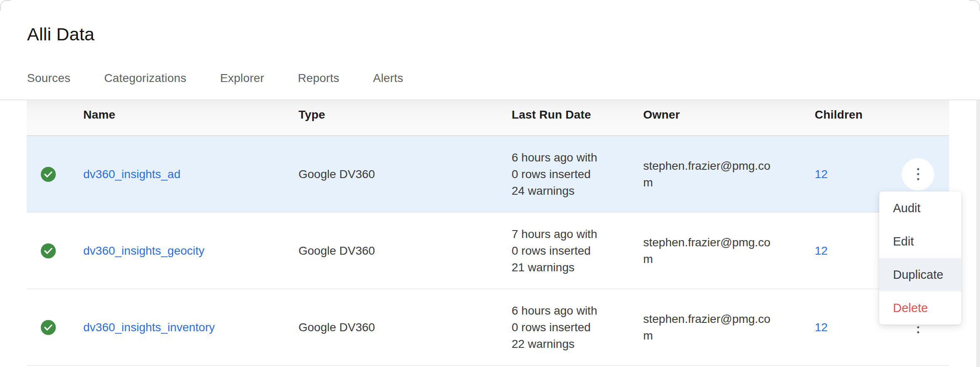  I want to click on tab-bar: Sources Categorizations Explorer Reports…, so click(215, 78).